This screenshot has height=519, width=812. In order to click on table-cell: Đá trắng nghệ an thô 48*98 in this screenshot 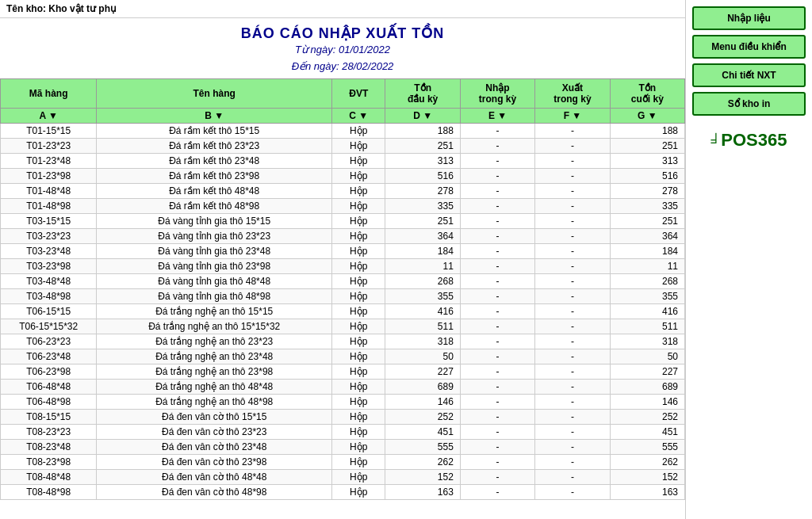, I will do `click(214, 401)`.